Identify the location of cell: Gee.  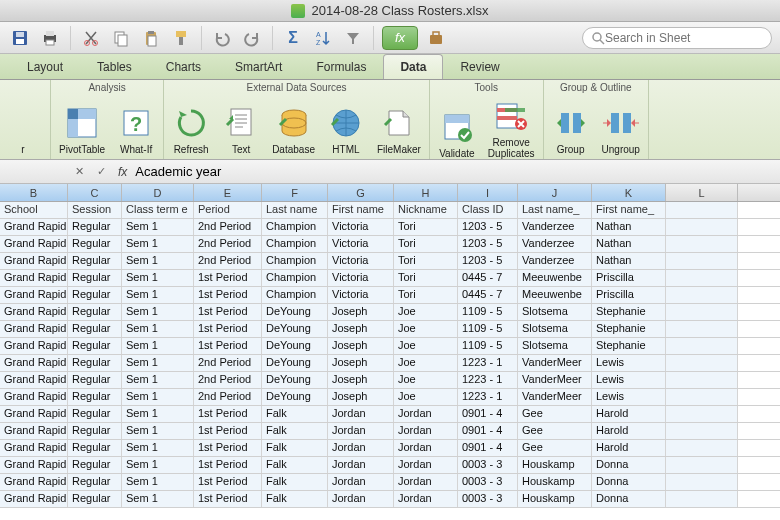
(555, 448).